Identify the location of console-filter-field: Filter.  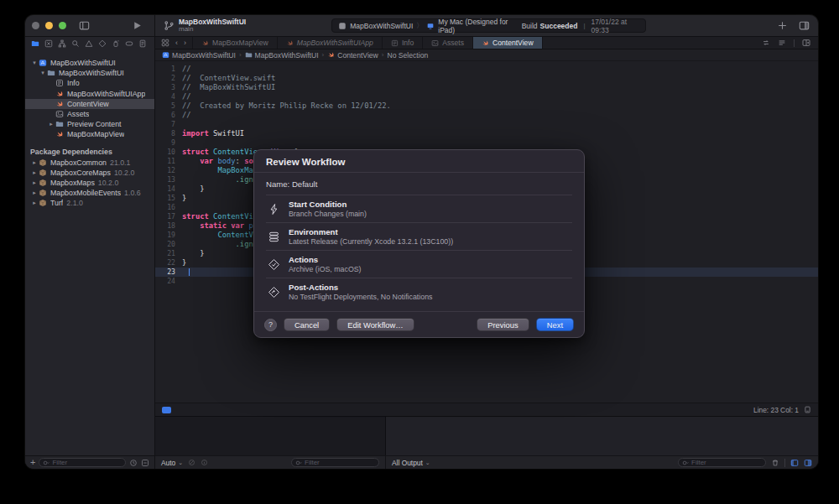
(722, 463).